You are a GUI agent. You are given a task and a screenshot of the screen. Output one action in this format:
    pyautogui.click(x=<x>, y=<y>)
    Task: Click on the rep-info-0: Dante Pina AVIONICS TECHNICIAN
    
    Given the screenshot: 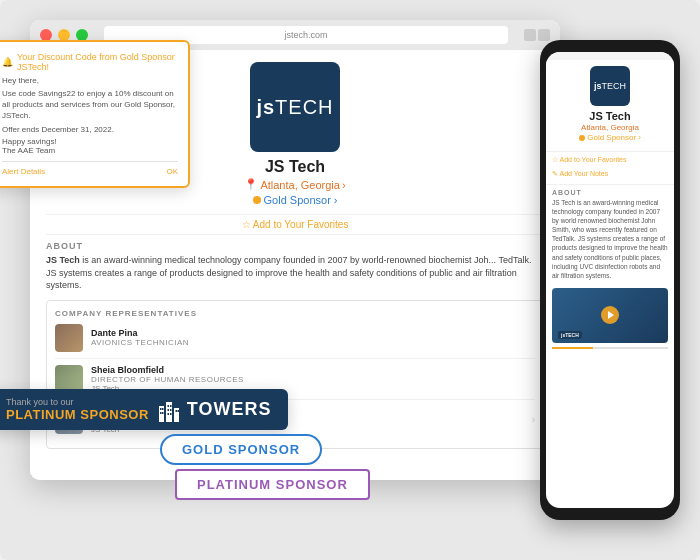 What is the action you would take?
    pyautogui.click(x=313, y=338)
    